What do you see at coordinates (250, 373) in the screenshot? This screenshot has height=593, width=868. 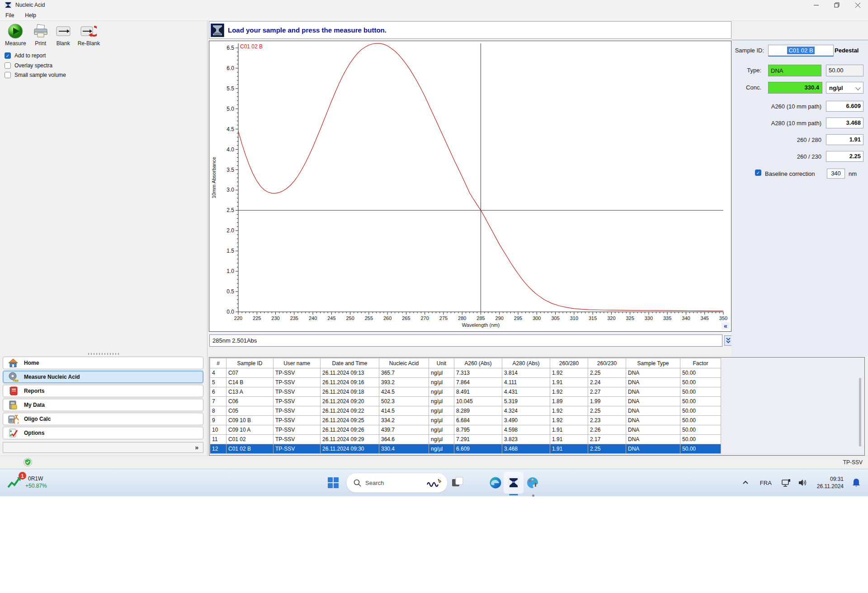 I see `table-cell: C07` at bounding box center [250, 373].